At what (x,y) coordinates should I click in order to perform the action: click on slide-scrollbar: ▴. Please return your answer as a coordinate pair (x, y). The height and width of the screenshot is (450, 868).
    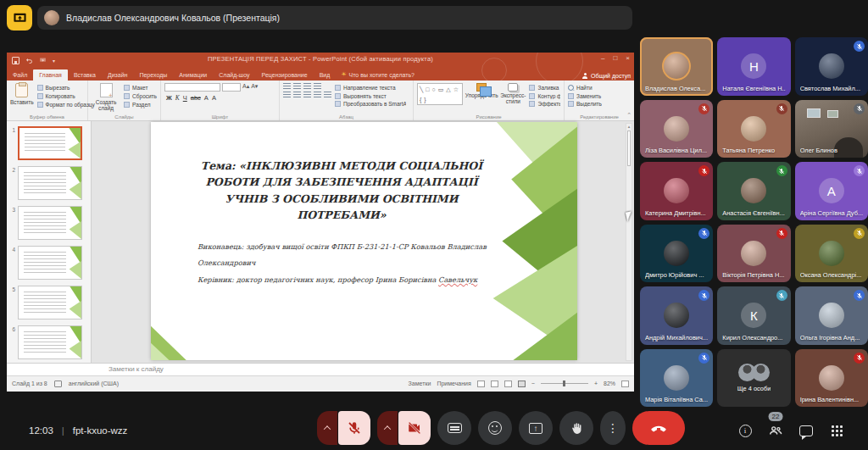
    Looking at the image, I should click on (629, 242).